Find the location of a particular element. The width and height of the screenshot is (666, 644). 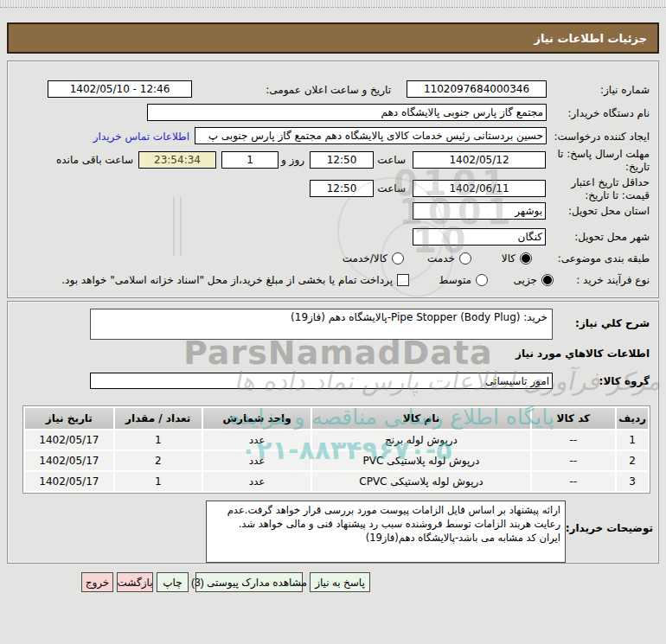

classification-option-goods-service-label: کالا/خدمت is located at coordinates (365, 258).